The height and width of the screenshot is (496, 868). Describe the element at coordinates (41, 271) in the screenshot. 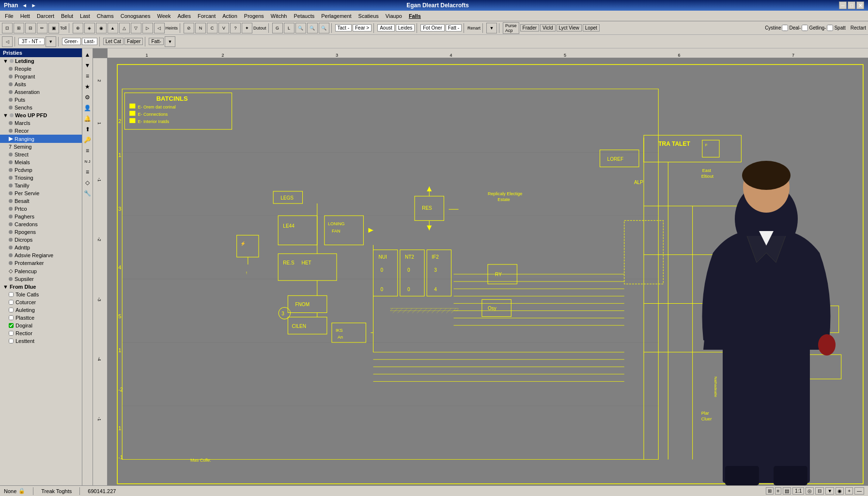

I see `sidebar-item-palencup: ◇ Palencup` at that location.